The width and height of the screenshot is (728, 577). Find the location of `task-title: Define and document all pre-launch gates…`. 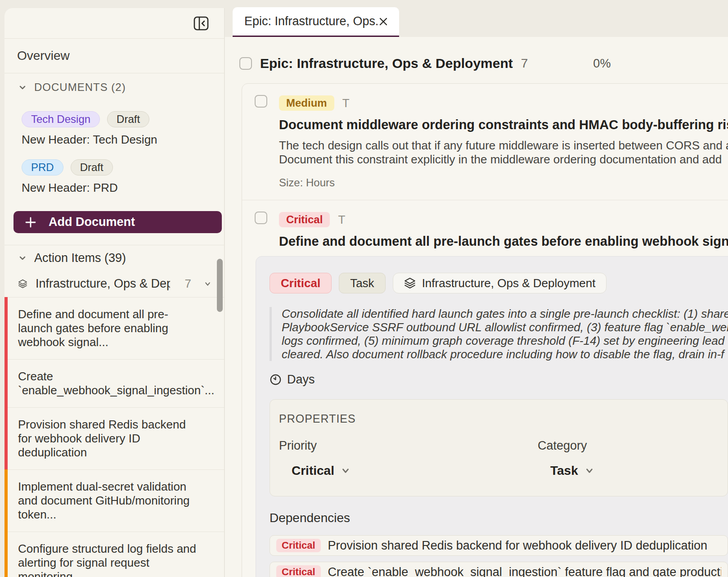

task-title: Define and document all pre-launch gates… is located at coordinates (503, 241).